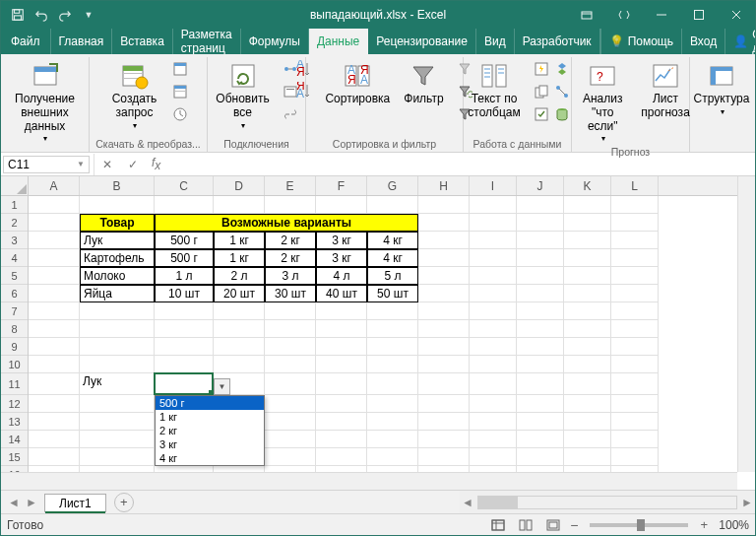 Image resolution: width=756 pixels, height=536 pixels. Describe the element at coordinates (342, 347) in the screenshot. I see `cell-F9` at that location.